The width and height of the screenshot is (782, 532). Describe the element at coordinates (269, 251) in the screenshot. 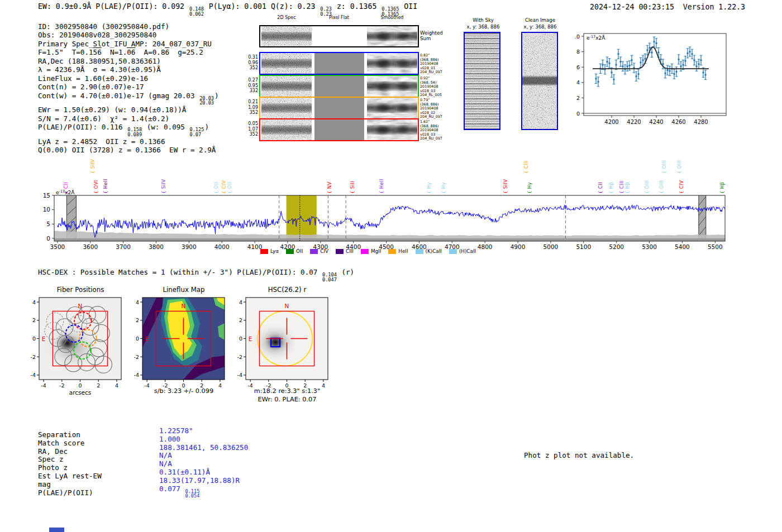

I see `legend-item: Lyα` at that location.